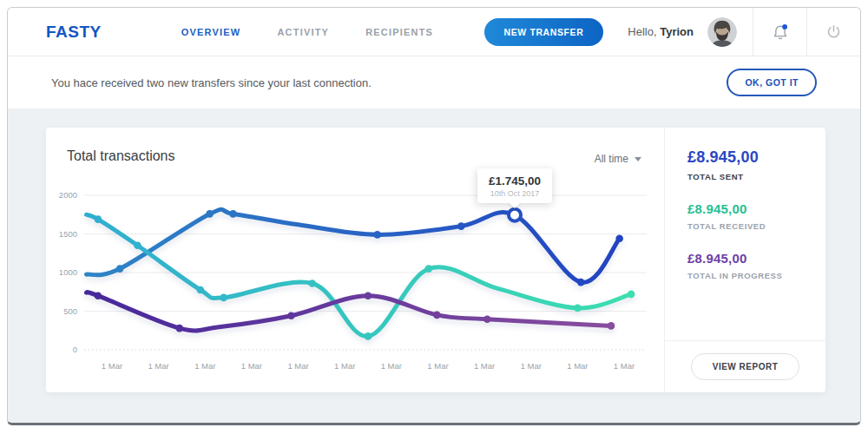 The height and width of the screenshot is (434, 868). Describe the element at coordinates (677, 31) in the screenshot. I see `username: Tyrion` at that location.